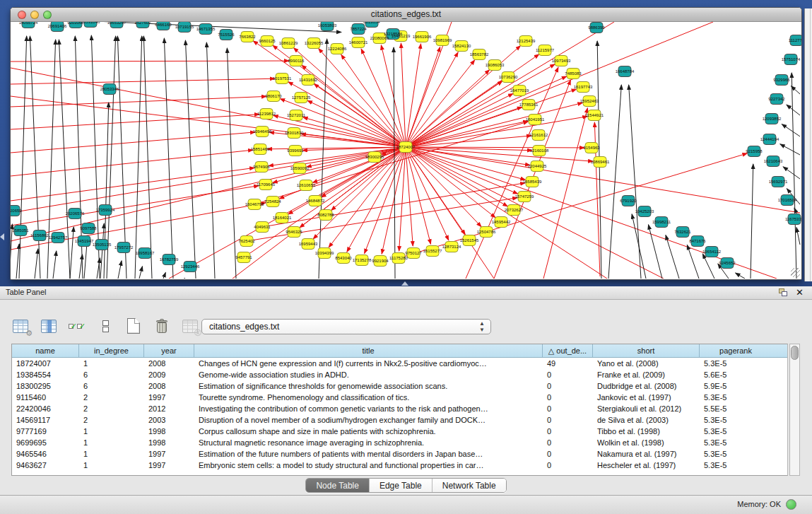 The height and width of the screenshot is (514, 812). Describe the element at coordinates (162, 326) in the screenshot. I see `delete-column-button` at that location.